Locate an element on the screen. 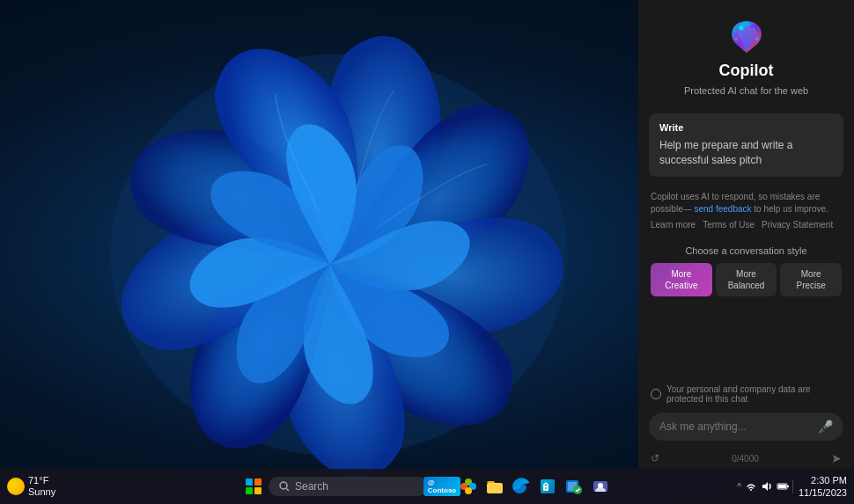 The image size is (854, 504). chat-footer: ↺ 0/4000 ➤ is located at coordinates (747, 458).